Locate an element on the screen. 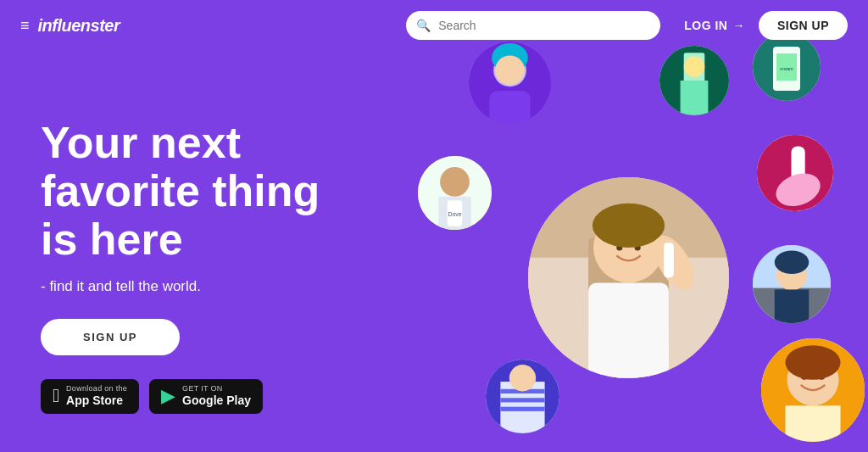 The width and height of the screenshot is (868, 452). google-play-small-label: GET IT ON is located at coordinates (217, 388).